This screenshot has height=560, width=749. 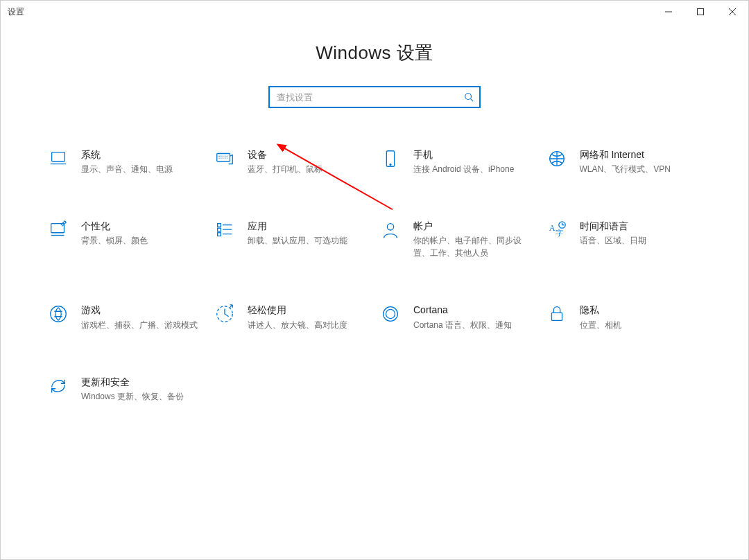 What do you see at coordinates (613, 226) in the screenshot?
I see `tile-title: 时间和语言` at bounding box center [613, 226].